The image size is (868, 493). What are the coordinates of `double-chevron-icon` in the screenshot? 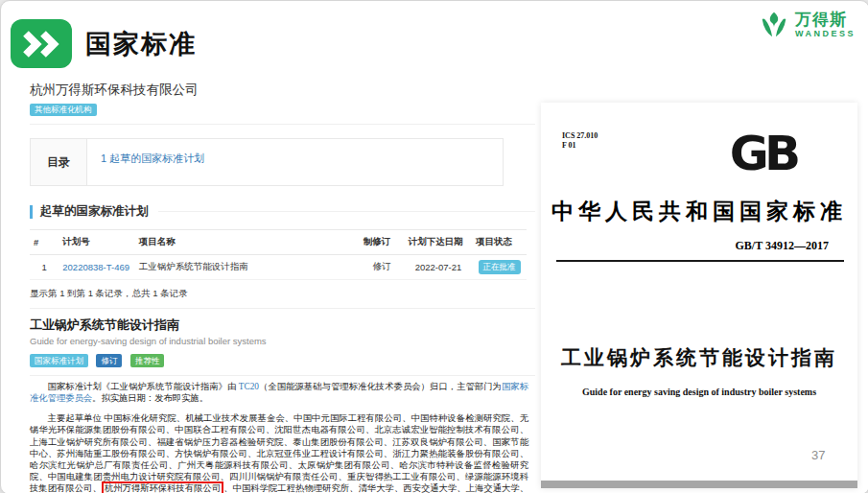 It's located at (41, 44).